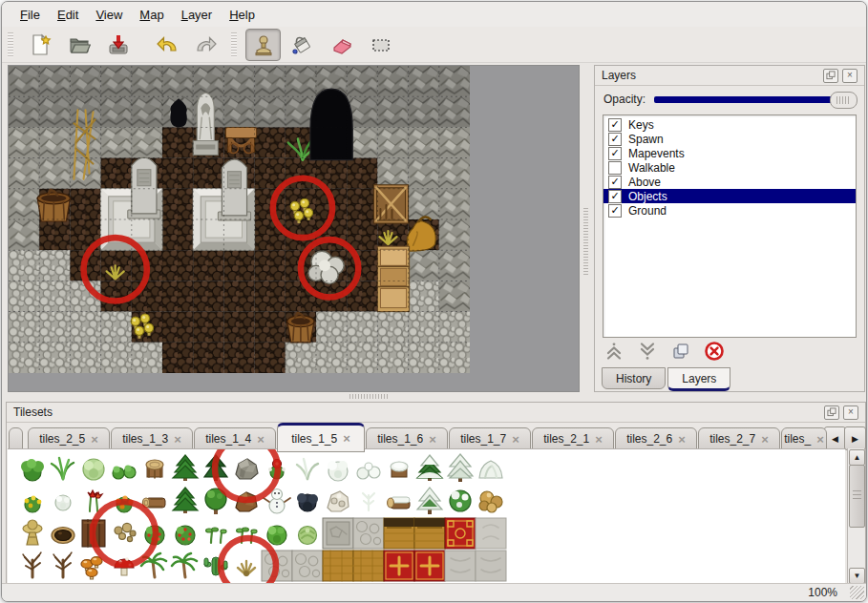 The width and height of the screenshot is (868, 603). What do you see at coordinates (730, 210) in the screenshot?
I see `layer-row-ground: ✓Ground` at bounding box center [730, 210].